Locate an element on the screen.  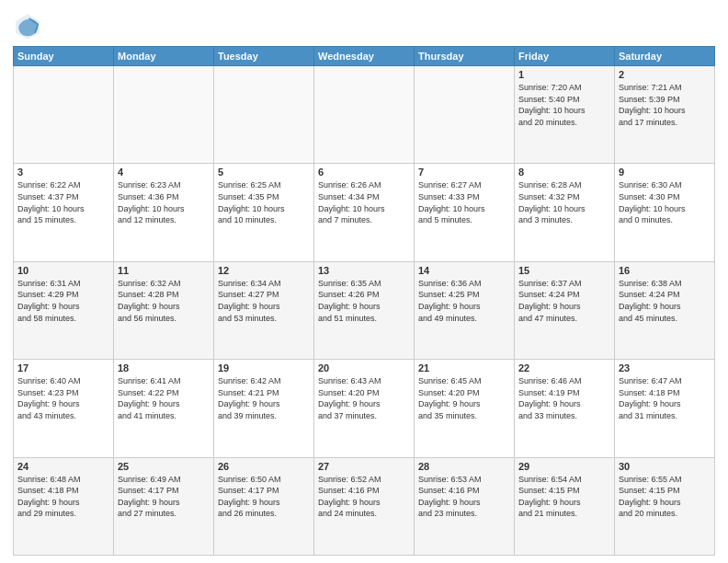
calendar-cell: 7Sunrise: 6:27 AM Sunset: 4:33 PM Daylig… is located at coordinates (465, 213).